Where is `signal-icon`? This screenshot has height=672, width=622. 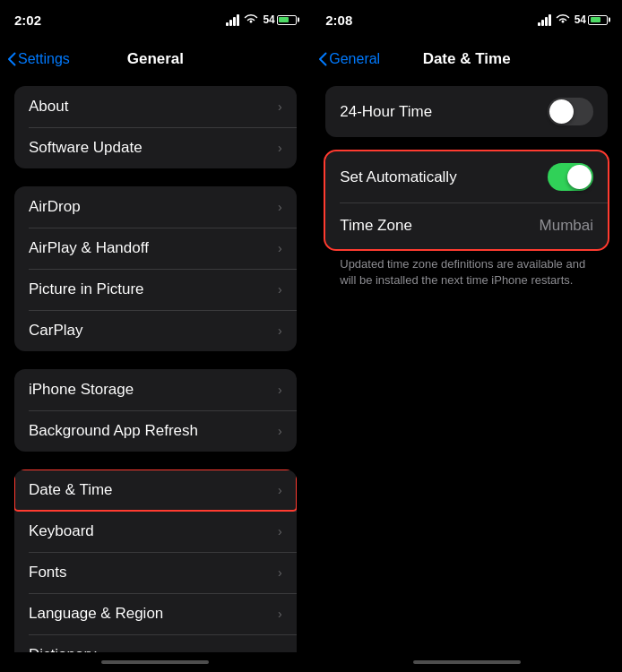
signal-icon is located at coordinates (233, 20).